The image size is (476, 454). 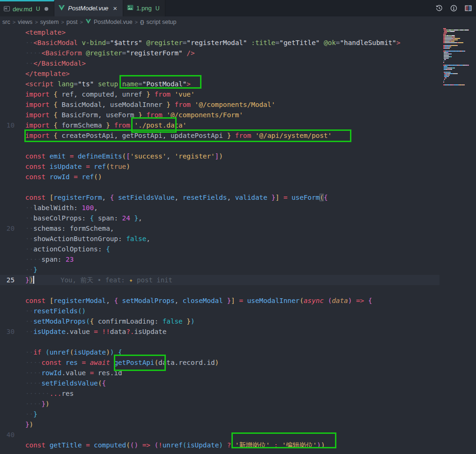 What do you see at coordinates (213, 259) in the screenshot?
I see `code-line: ····span: 23` at bounding box center [213, 259].